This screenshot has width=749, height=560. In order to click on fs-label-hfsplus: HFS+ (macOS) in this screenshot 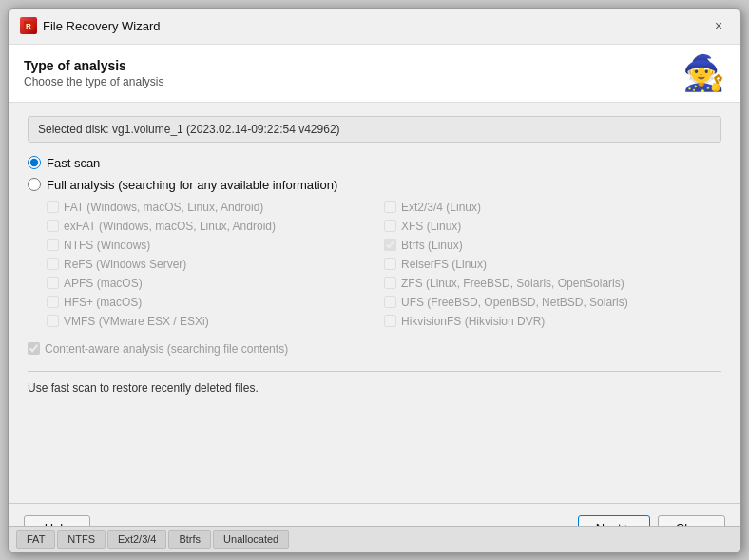, I will do `click(103, 302)`.